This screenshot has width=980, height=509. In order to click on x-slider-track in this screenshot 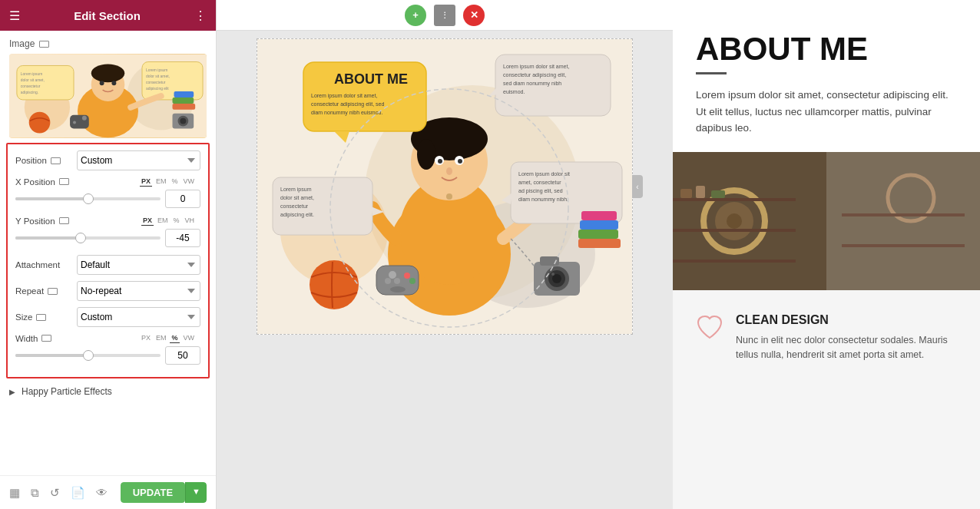, I will do `click(88, 199)`.